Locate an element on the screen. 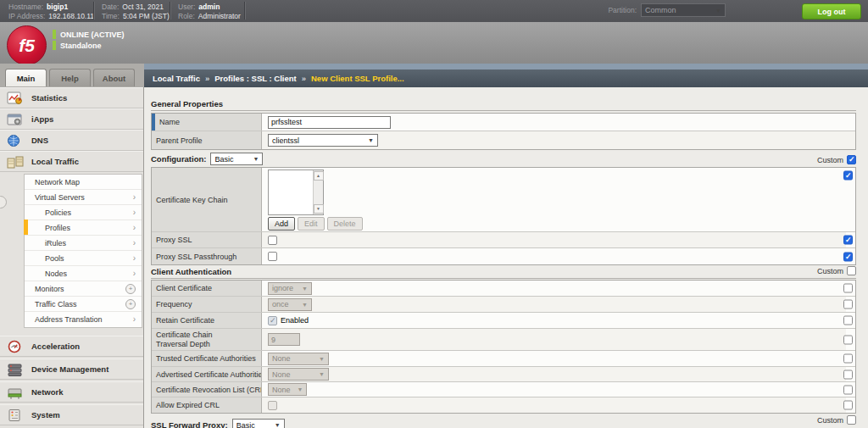  ssl-forward-proxy-custom-checkbox is located at coordinates (851, 420).